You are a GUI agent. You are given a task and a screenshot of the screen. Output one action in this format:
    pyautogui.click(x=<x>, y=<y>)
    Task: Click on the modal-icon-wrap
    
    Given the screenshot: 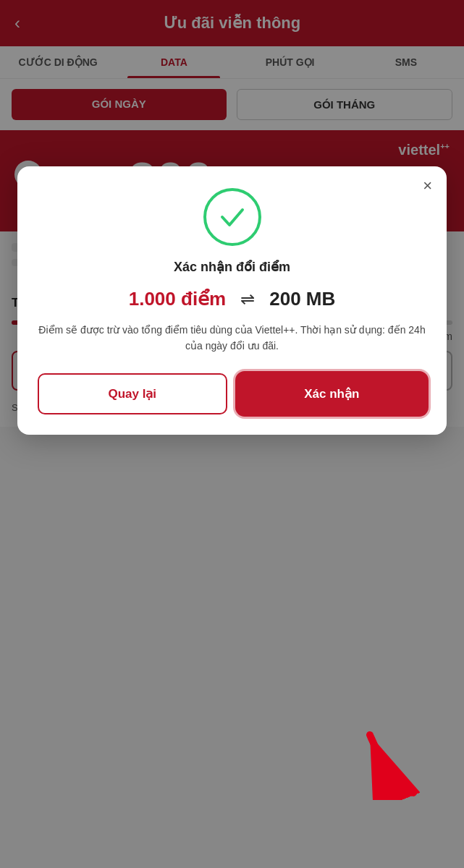 What is the action you would take?
    pyautogui.click(x=232, y=217)
    